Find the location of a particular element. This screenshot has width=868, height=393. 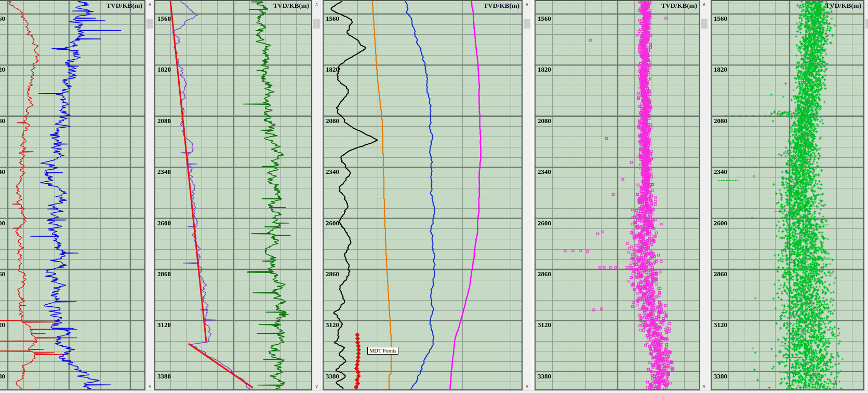

track-5-scrollbar: ∧∨ is located at coordinates (866, 195).